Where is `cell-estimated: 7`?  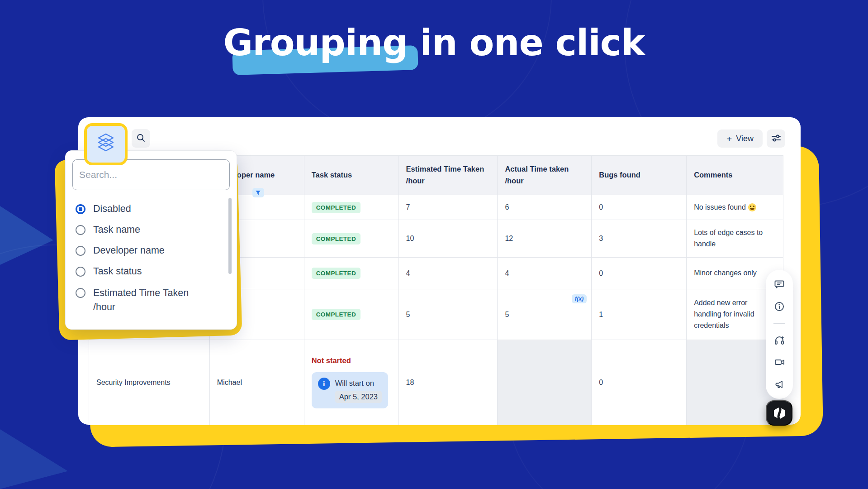
cell-estimated: 7 is located at coordinates (449, 207).